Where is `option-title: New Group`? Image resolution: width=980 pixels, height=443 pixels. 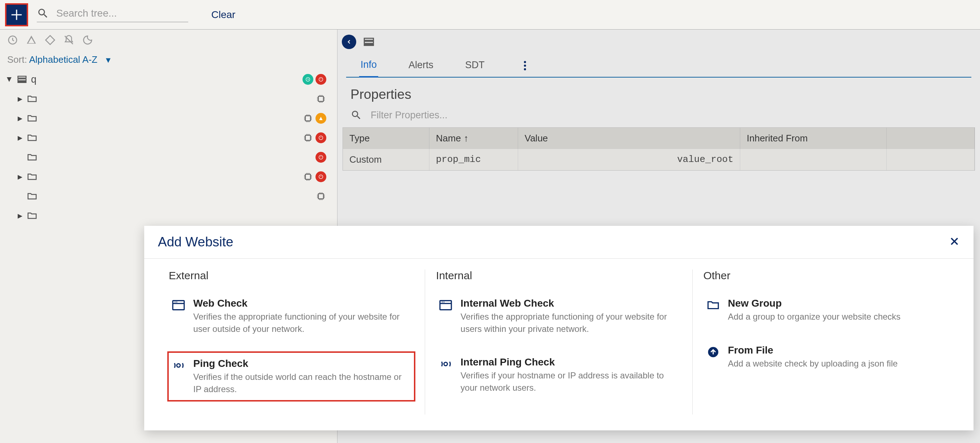
option-title: New Group is located at coordinates (837, 303).